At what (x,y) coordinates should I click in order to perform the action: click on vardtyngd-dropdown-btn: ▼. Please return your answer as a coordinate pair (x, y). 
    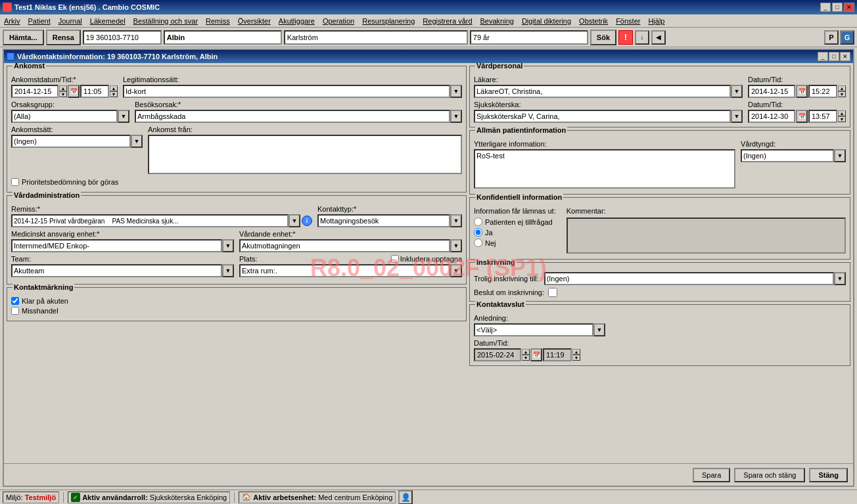
    Looking at the image, I should click on (840, 156).